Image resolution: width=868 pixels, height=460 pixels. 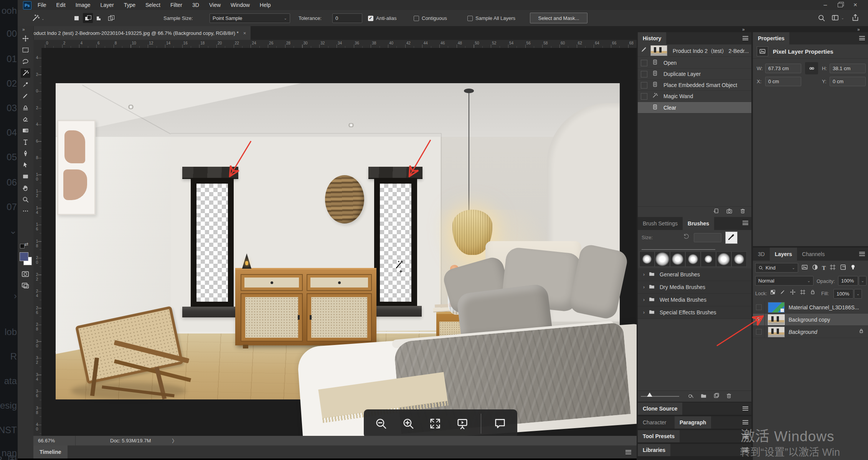 What do you see at coordinates (743, 212) in the screenshot?
I see `delete-state-icon` at bounding box center [743, 212].